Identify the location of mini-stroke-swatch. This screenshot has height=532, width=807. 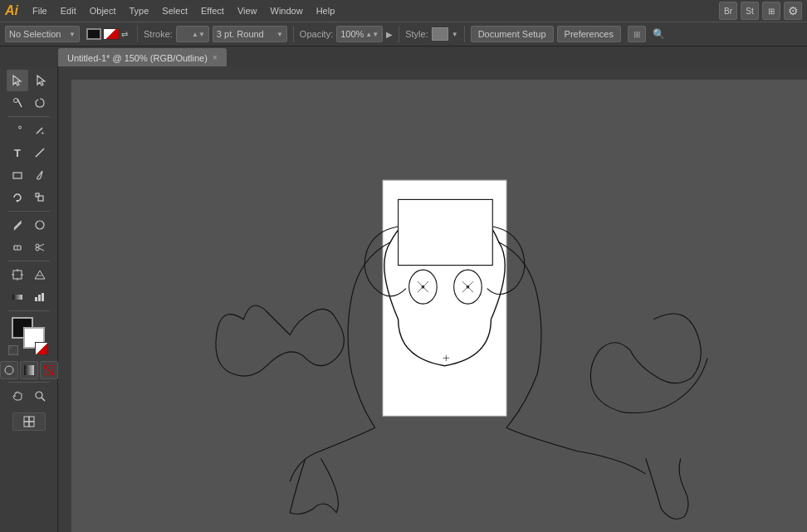
(42, 349).